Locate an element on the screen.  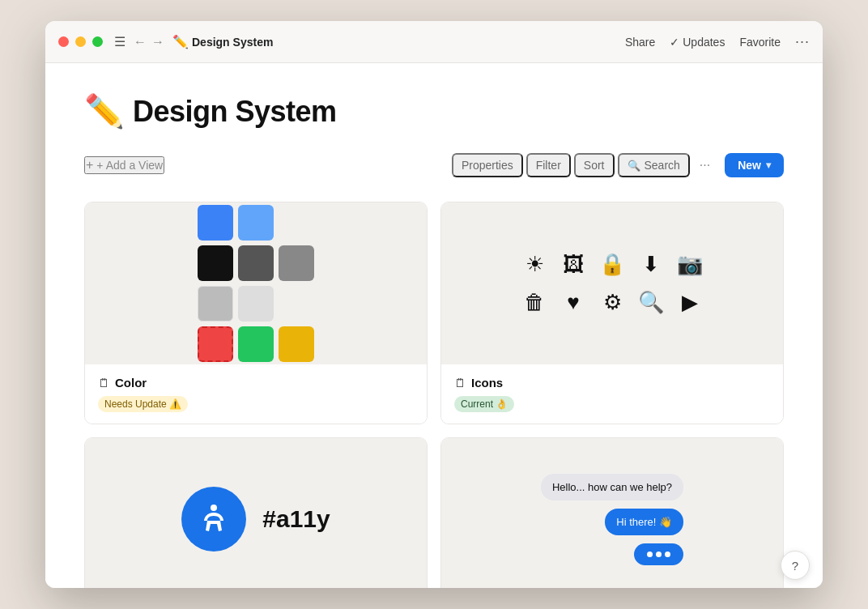
chat-typing-indicator is located at coordinates (659, 554).